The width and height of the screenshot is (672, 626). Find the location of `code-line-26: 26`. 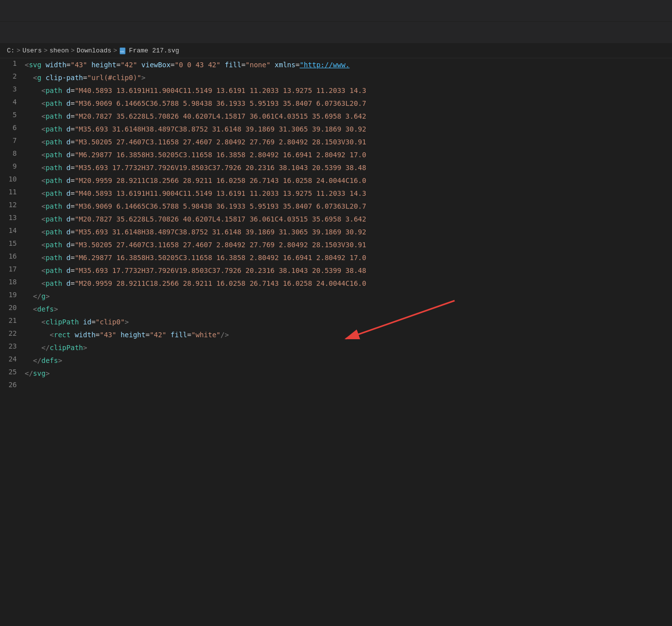

code-line-26: 26 is located at coordinates (336, 386).